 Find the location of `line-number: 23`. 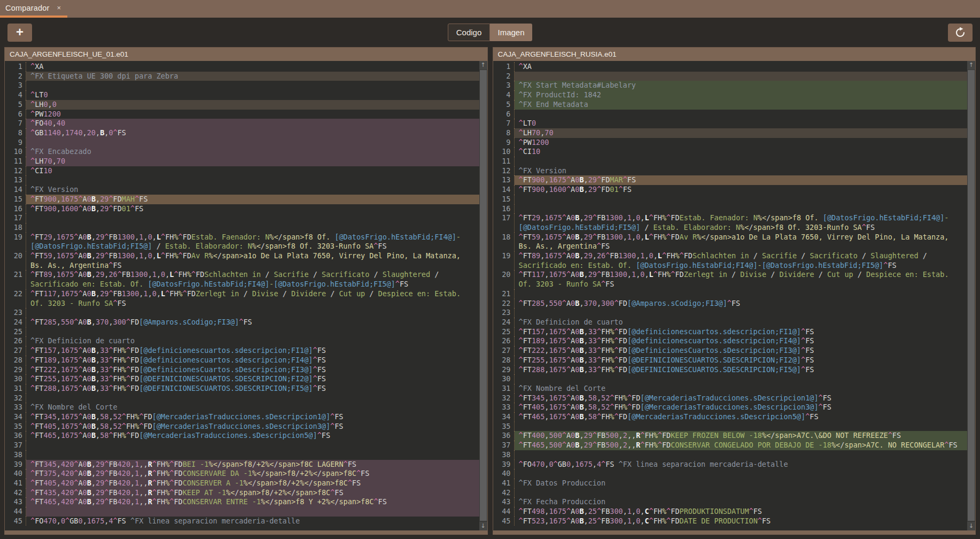

line-number: 23 is located at coordinates (504, 313).